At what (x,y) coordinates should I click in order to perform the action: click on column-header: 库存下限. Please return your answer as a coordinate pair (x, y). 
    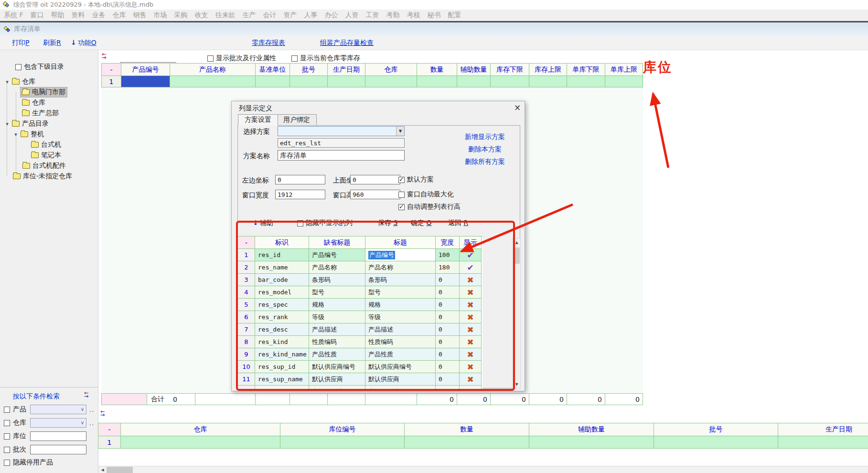
    Looking at the image, I should click on (510, 70).